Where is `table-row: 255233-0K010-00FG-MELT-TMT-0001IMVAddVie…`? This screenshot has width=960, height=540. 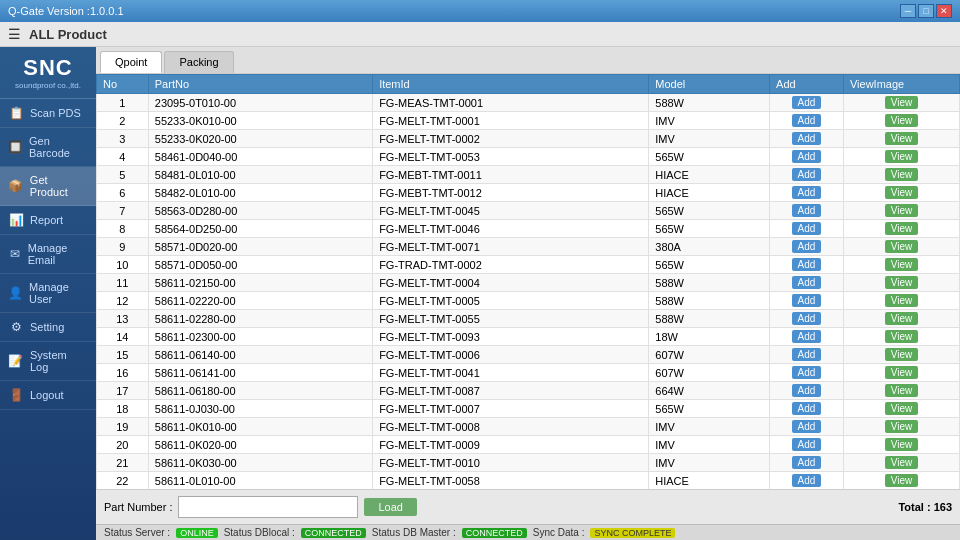 table-row: 255233-0K010-00FG-MELT-TMT-0001IMVAddVie… is located at coordinates (528, 121).